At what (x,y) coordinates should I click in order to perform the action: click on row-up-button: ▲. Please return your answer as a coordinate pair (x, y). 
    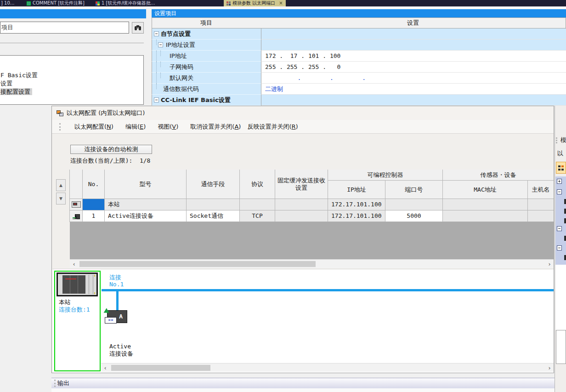
    Looking at the image, I should click on (61, 185).